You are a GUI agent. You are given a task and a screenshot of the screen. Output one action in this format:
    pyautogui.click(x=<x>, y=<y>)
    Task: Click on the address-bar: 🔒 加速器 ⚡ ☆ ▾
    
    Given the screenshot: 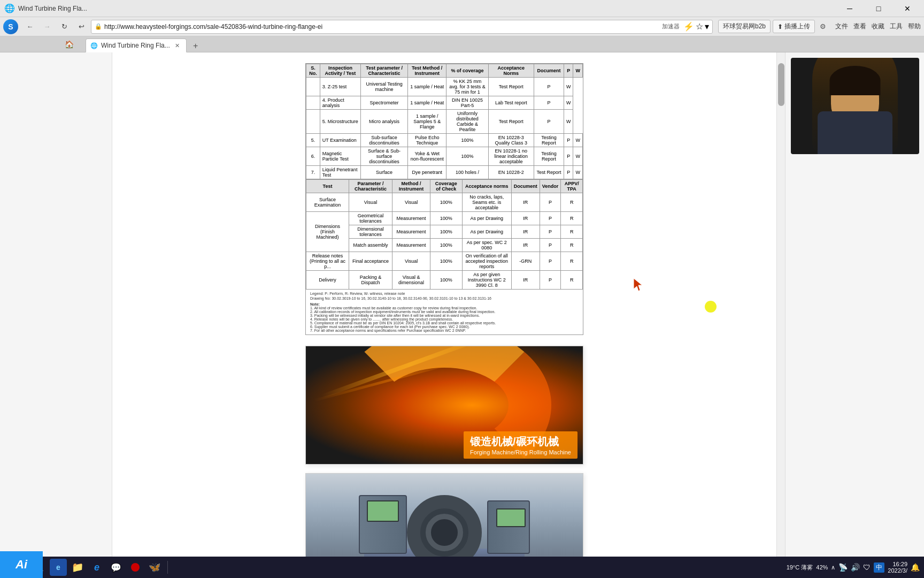 What is the action you would take?
    pyautogui.click(x=402, y=27)
    